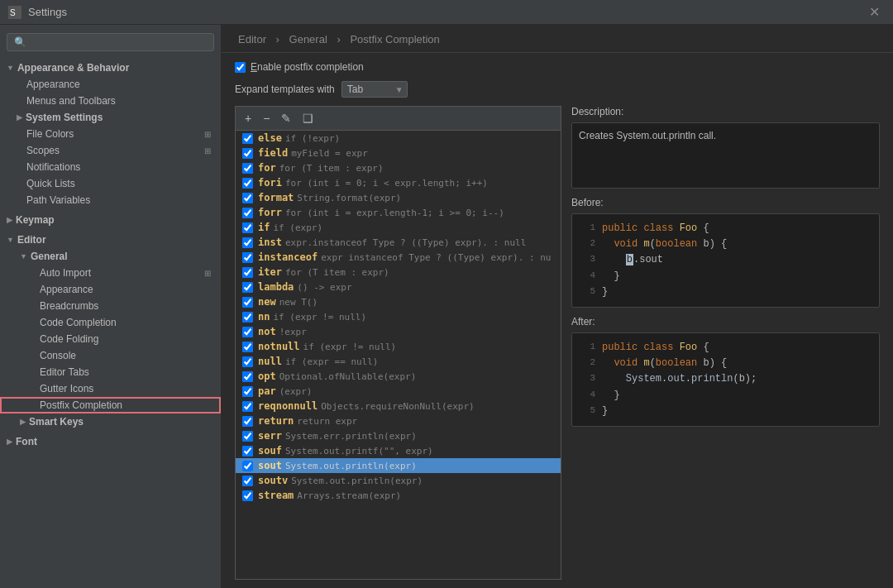 The width and height of the screenshot is (893, 588). Describe the element at coordinates (111, 151) in the screenshot. I see `sidebar-item-scopes: Scopes ⊞` at that location.